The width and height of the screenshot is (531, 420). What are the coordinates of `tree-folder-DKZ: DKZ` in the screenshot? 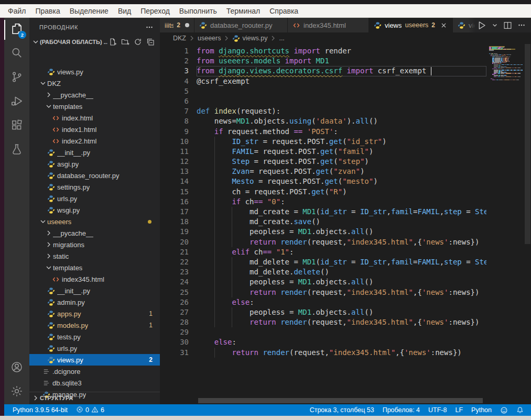 It's located at (94, 83).